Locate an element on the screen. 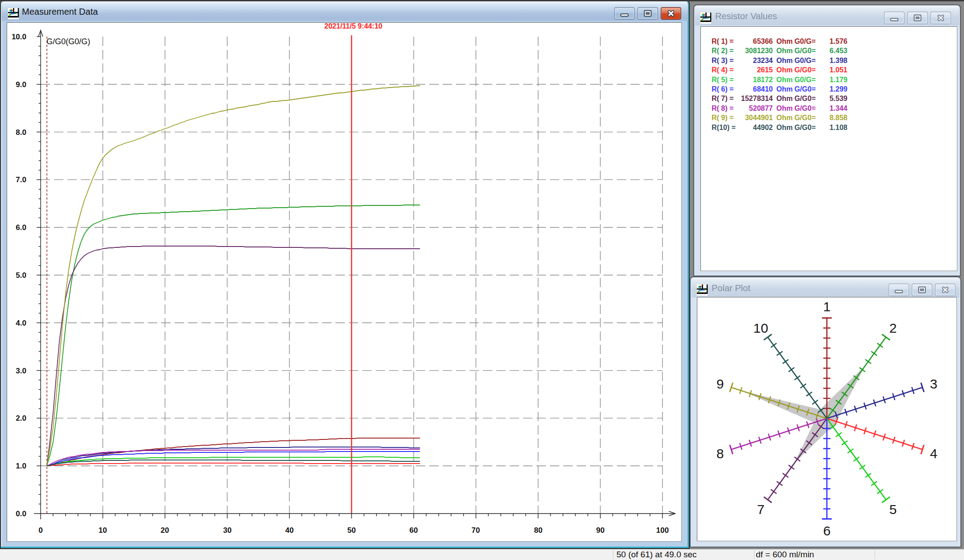  svg-text: 3.0 is located at coordinates (21, 371).